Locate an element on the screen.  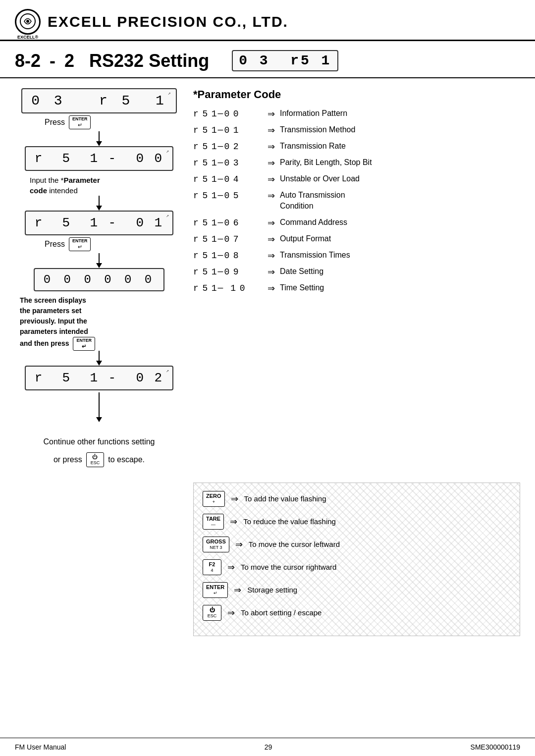
param-code-01: r 5 1‒0 1 is located at coordinates (228, 130).